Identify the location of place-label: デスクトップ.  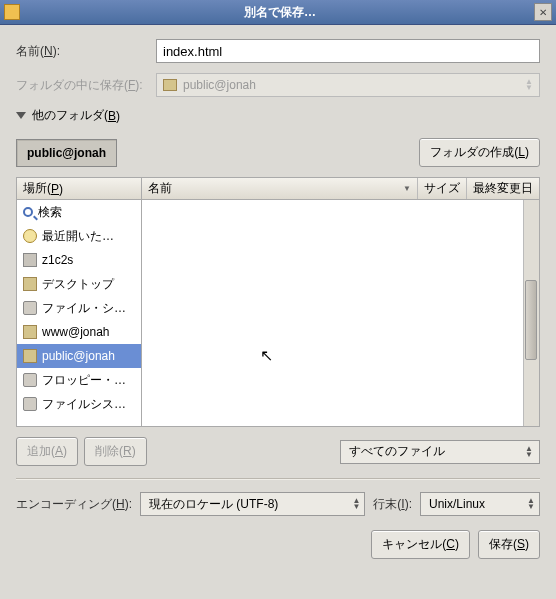
(78, 284).